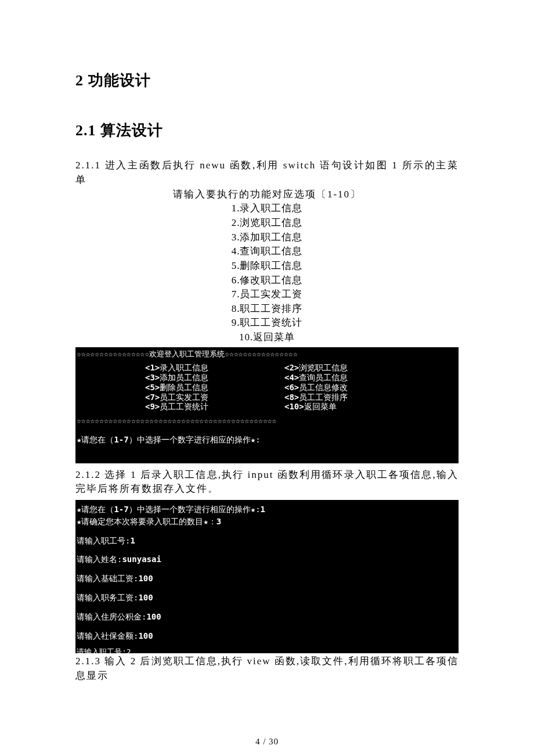 The height and width of the screenshot is (756, 534). What do you see at coordinates (267, 309) in the screenshot?
I see `menu-item-8: 8.职工工资排序` at bounding box center [267, 309].